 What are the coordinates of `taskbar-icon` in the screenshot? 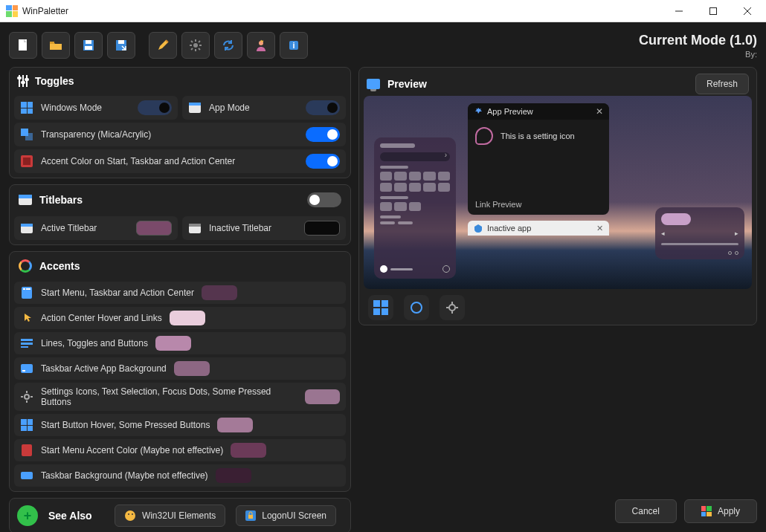 It's located at (27, 369).